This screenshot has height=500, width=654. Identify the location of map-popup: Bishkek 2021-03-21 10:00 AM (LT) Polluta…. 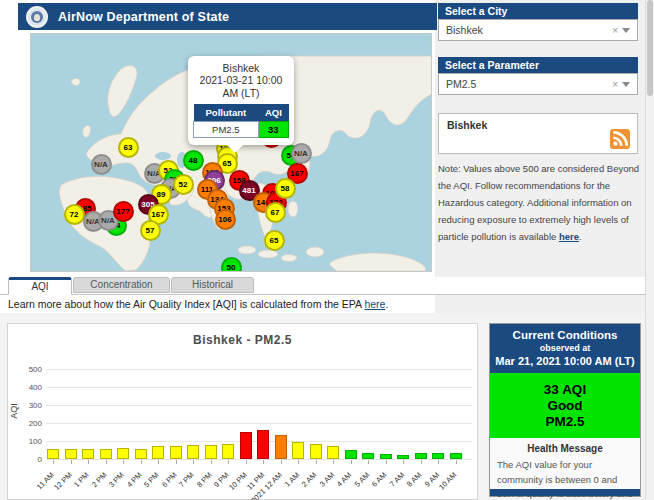
(241, 100).